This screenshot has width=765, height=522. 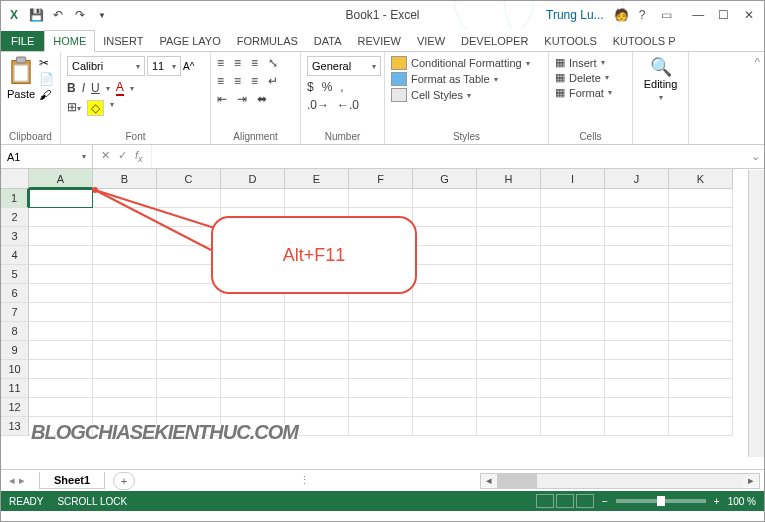 What do you see at coordinates (449, 156) in the screenshot?
I see `formula-input` at bounding box center [449, 156].